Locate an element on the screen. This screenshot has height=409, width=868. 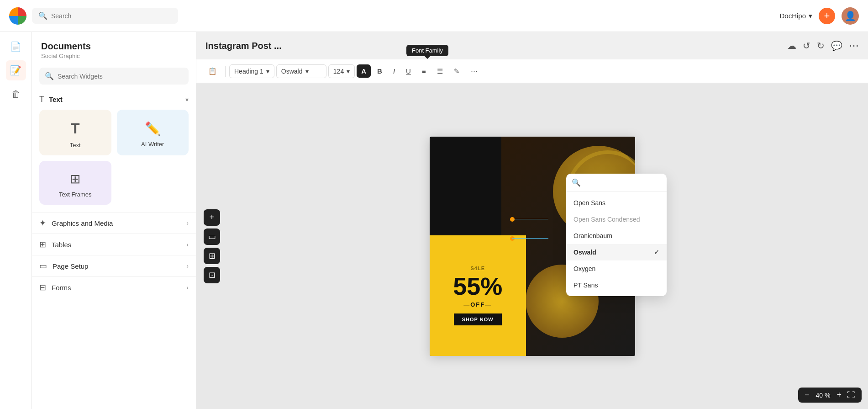
text-section-icon: T is located at coordinates (42, 100).